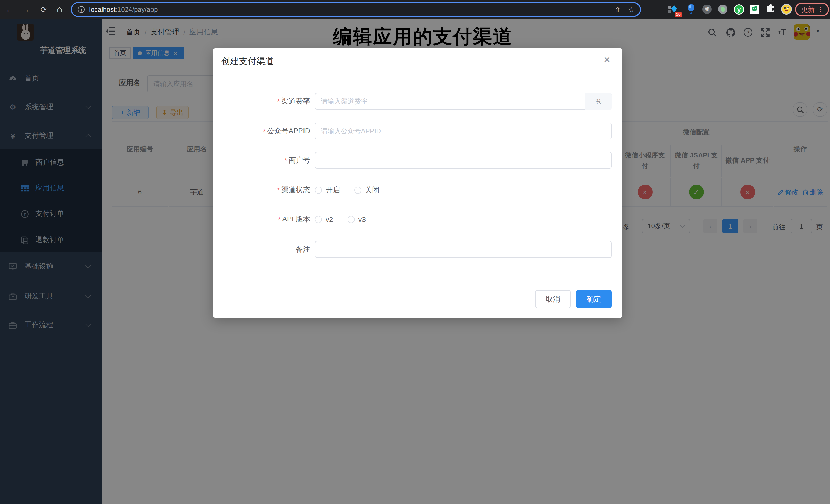 This screenshot has width=830, height=504. What do you see at coordinates (673, 9) in the screenshot?
I see `extension-diamond-icon: 10` at bounding box center [673, 9].